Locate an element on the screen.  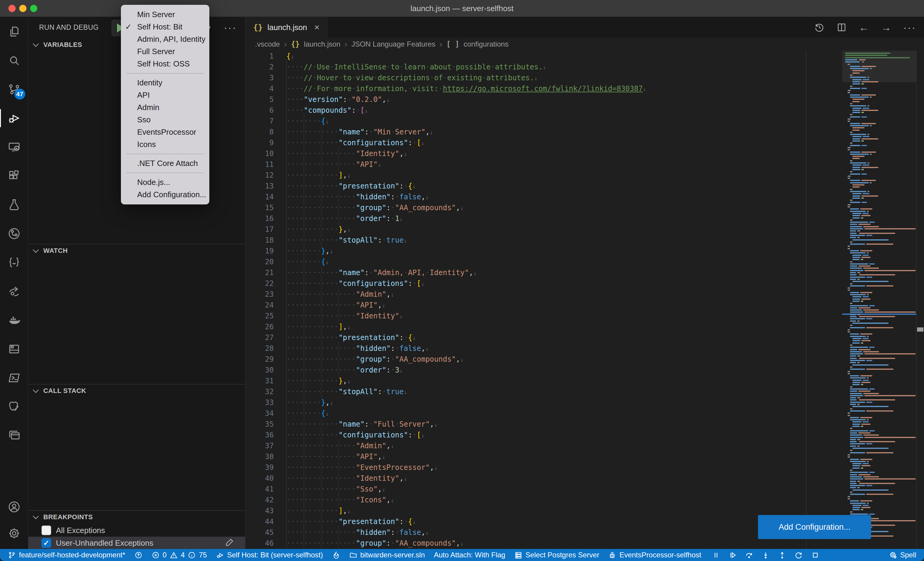
step-out-icon is located at coordinates (782, 555).